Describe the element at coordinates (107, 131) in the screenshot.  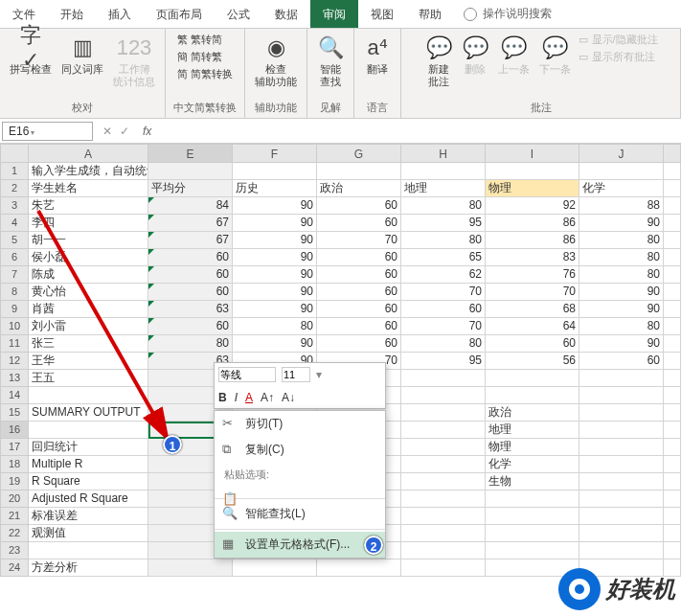
I see `cancel-formula-button: ✕` at that location.